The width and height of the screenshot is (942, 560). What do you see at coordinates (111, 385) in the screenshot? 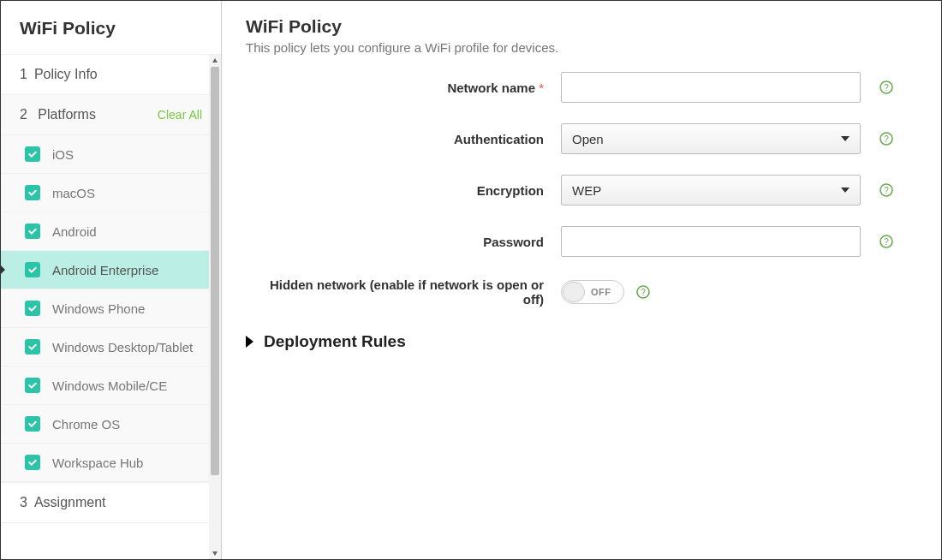
I see `platform-item-windows-mobile-ce: Windows Mobile/CE` at bounding box center [111, 385].